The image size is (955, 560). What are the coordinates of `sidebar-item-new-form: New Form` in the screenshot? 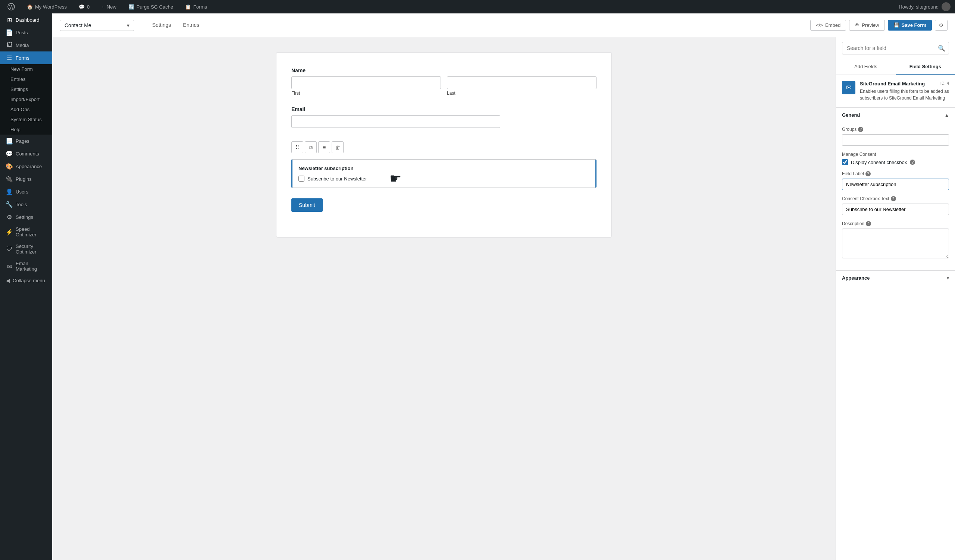 It's located at (26, 69).